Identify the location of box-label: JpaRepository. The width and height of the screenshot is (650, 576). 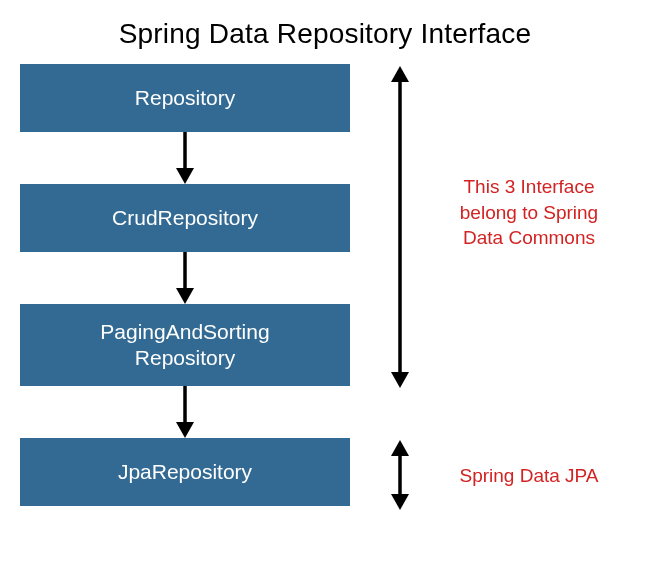
(185, 472).